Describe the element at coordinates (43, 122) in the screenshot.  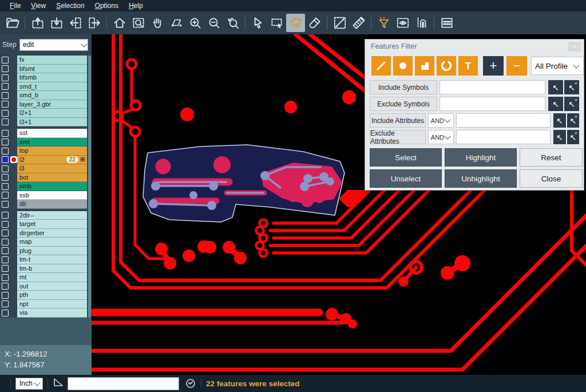
I see `layer-row: l3+1` at that location.